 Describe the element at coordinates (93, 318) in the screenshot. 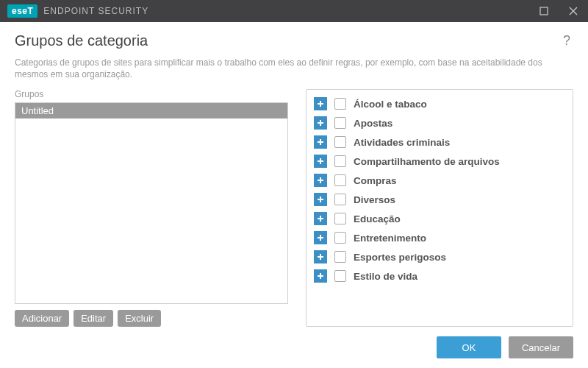

I see `edit-button: Editar` at that location.